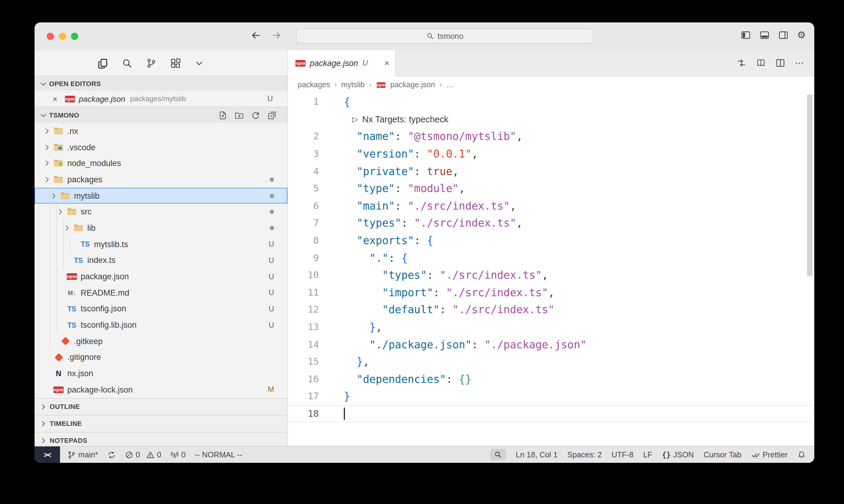  Describe the element at coordinates (199, 63) in the screenshot. I see `more-views-chevron-icon` at that location.